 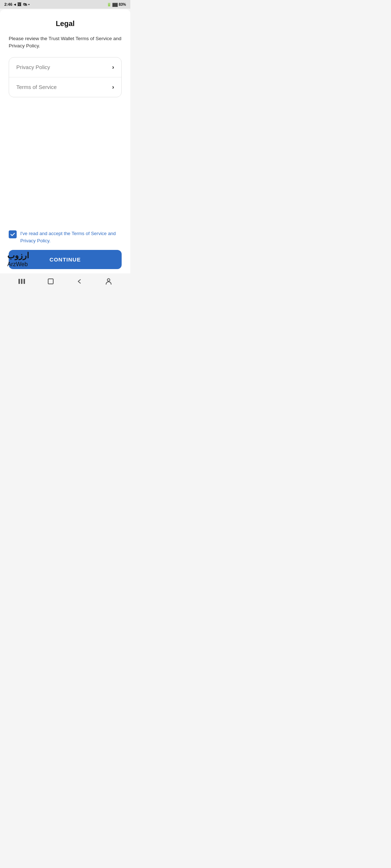 What do you see at coordinates (33, 67) in the screenshot?
I see `privacy-policy-label: Privacy Policy` at bounding box center [33, 67].